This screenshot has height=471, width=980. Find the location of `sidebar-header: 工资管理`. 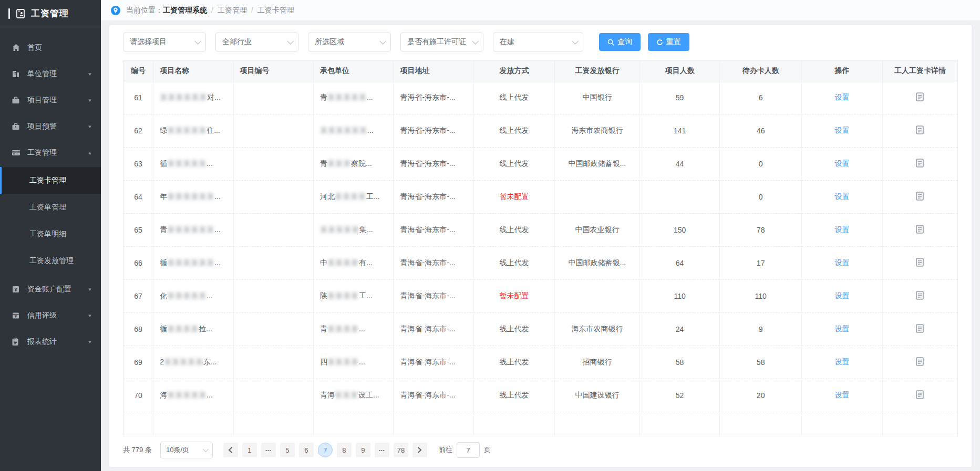

sidebar-header: 工资管理 is located at coordinates (50, 14).